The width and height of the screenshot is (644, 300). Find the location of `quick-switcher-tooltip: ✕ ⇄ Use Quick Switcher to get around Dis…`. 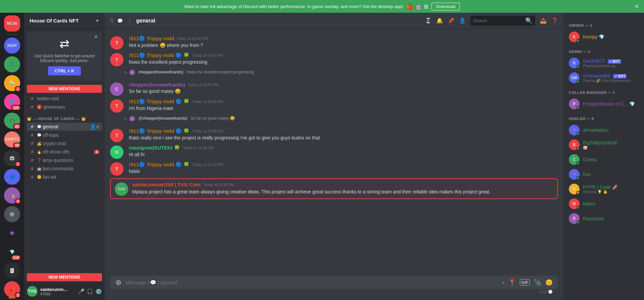

quick-switcher-tooltip: ✕ ⇄ Use Quick Switcher to get around Dis… is located at coordinates (64, 56).